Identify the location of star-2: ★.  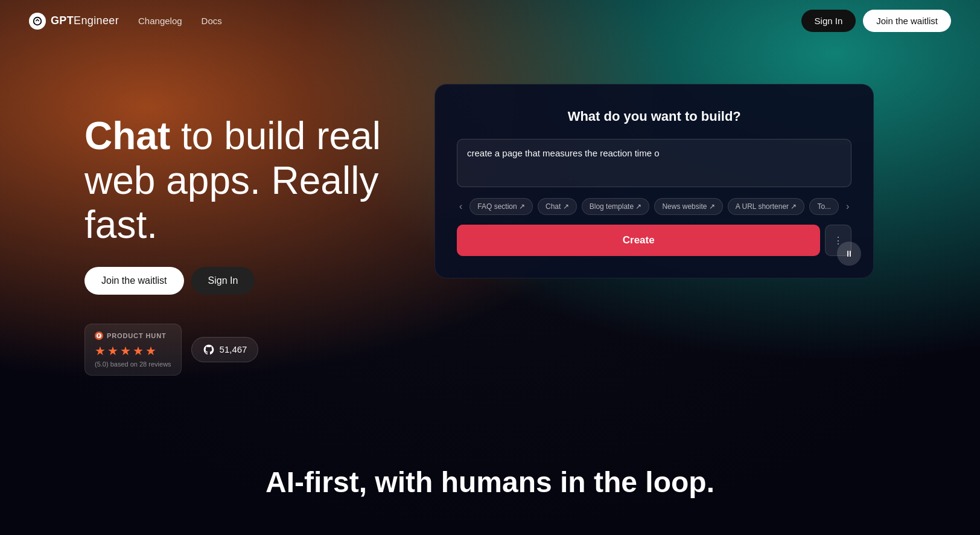
(113, 351).